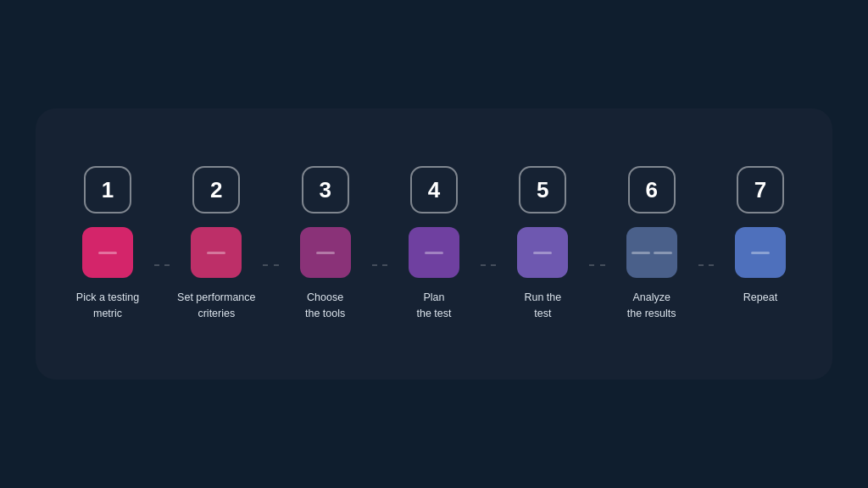  What do you see at coordinates (760, 298) in the screenshot?
I see `step-label-wrapper-7: Repeat` at bounding box center [760, 298].